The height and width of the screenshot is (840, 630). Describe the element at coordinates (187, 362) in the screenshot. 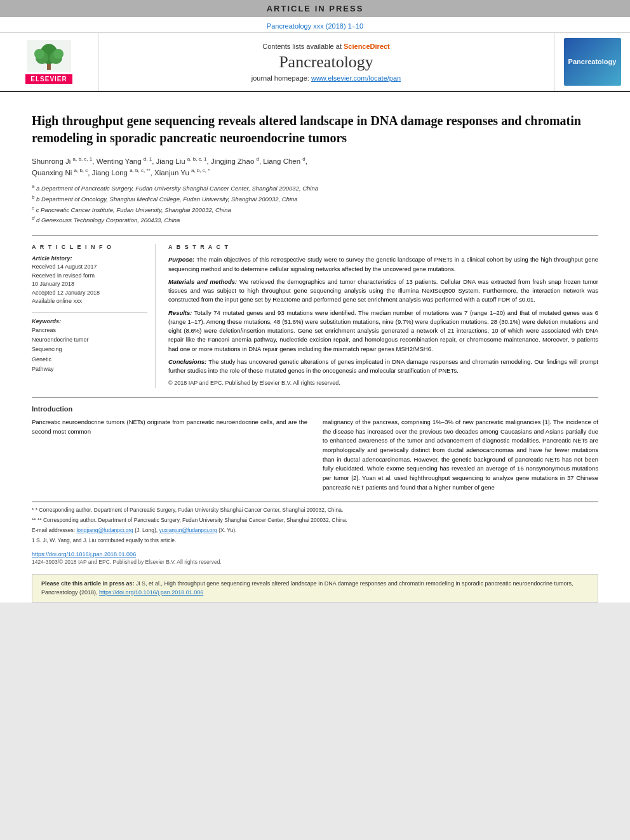

I see `conclusions-label: Conclusions:` at that location.